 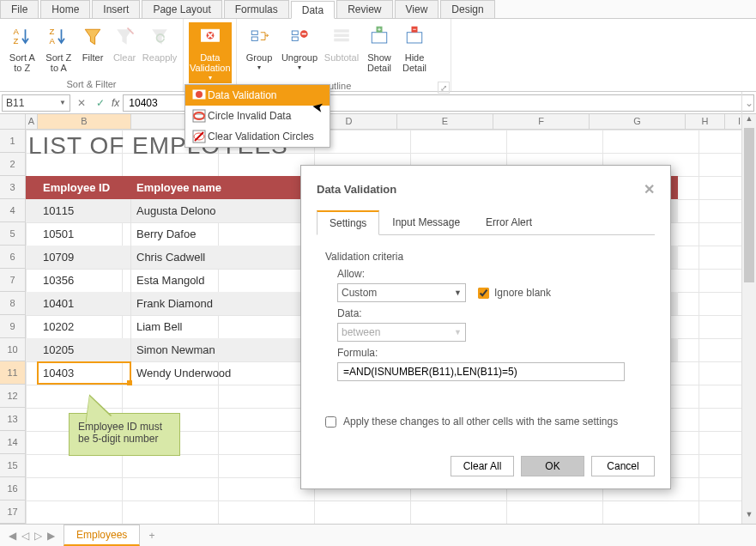 What do you see at coordinates (13, 304) in the screenshot?
I see `row-header-8: 8` at bounding box center [13, 304].